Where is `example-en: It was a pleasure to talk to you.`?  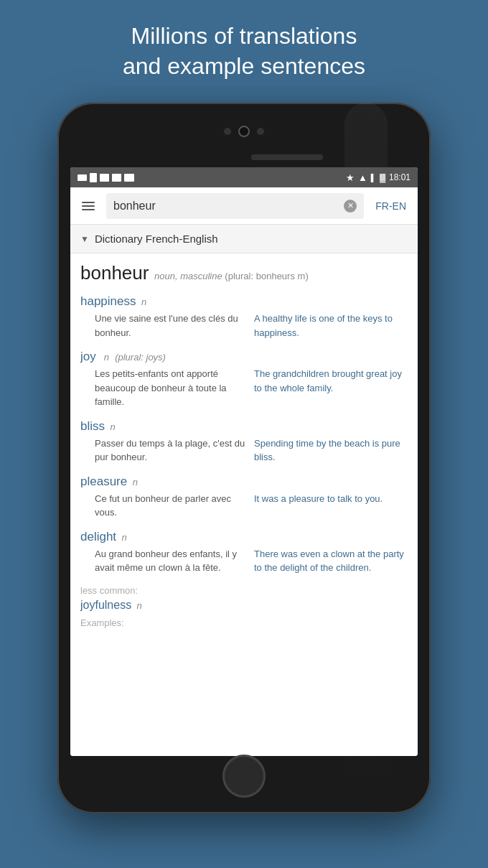
example-en: It was a pleasure to talk to you. is located at coordinates (331, 505).